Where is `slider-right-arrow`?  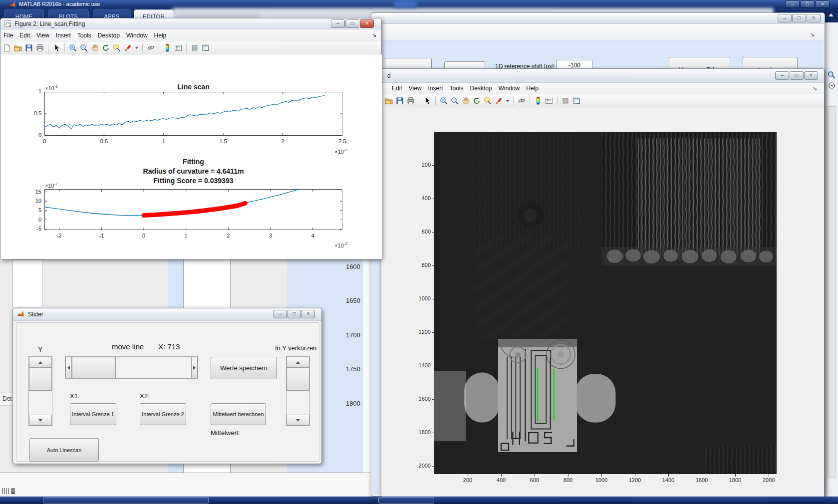 slider-right-arrow is located at coordinates (195, 367).